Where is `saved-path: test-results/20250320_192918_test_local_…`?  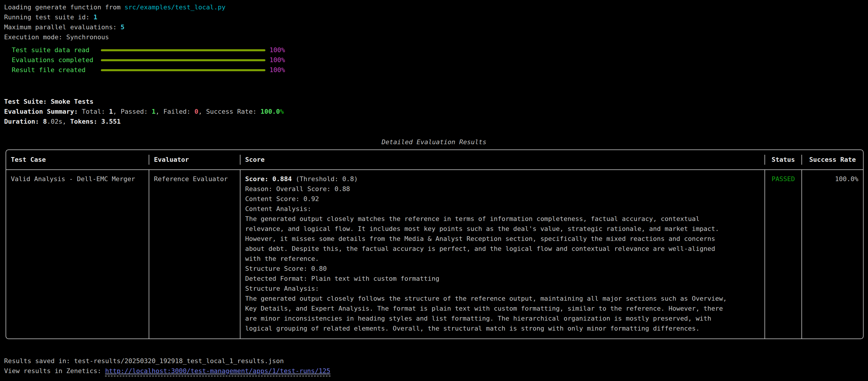
saved-path: test-results/20250320_192918_test_local_… is located at coordinates (179, 361).